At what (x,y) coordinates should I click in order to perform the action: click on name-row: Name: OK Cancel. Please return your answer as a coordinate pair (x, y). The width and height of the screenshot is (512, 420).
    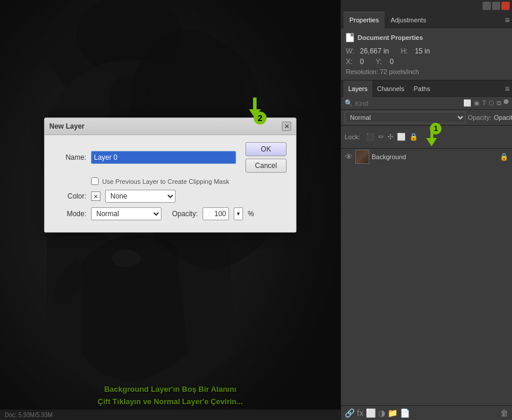
    Looking at the image, I should click on (170, 157).